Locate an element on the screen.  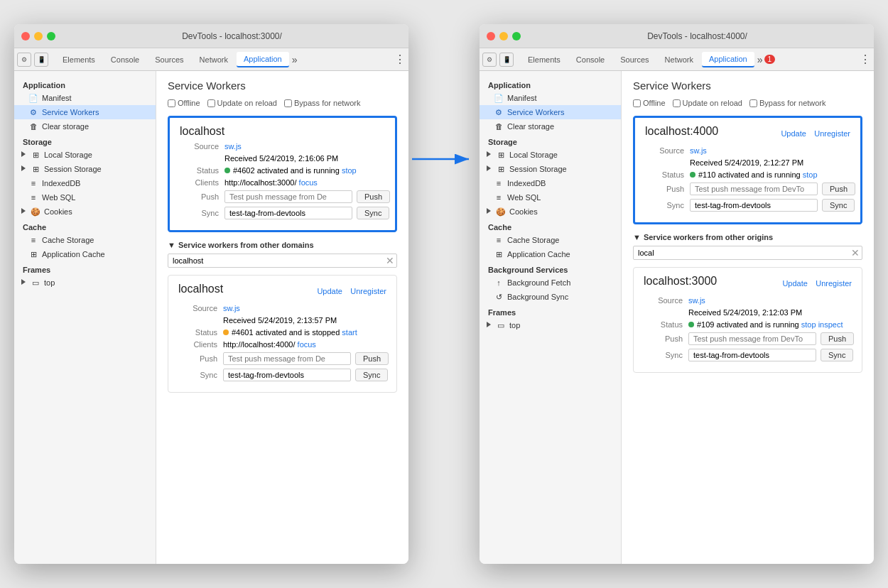
sw-stop-link-2: stop is located at coordinates (810, 175).